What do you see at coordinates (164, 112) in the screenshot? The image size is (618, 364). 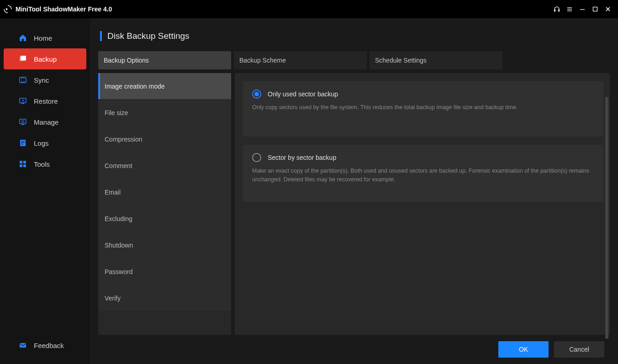 I see `option-file-size: File size` at bounding box center [164, 112].